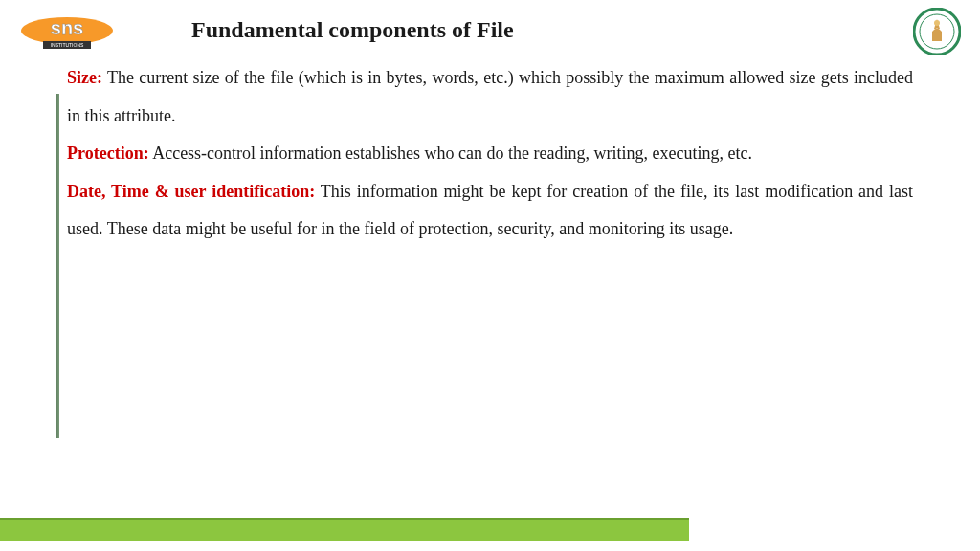 This screenshot has height=551, width=980. What do you see at coordinates (345, 530) in the screenshot?
I see `footer-accent-bar` at bounding box center [345, 530].